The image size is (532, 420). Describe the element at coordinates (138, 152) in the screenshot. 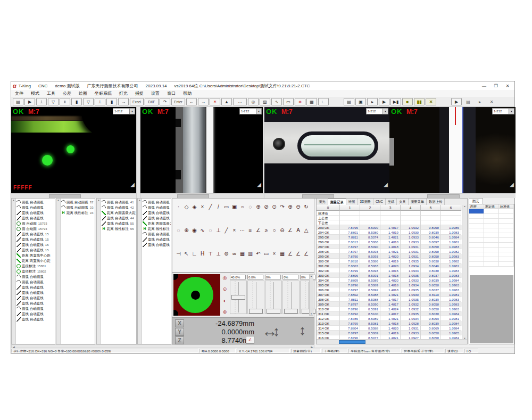

I see `camera-divider-scrollbar` at that location.